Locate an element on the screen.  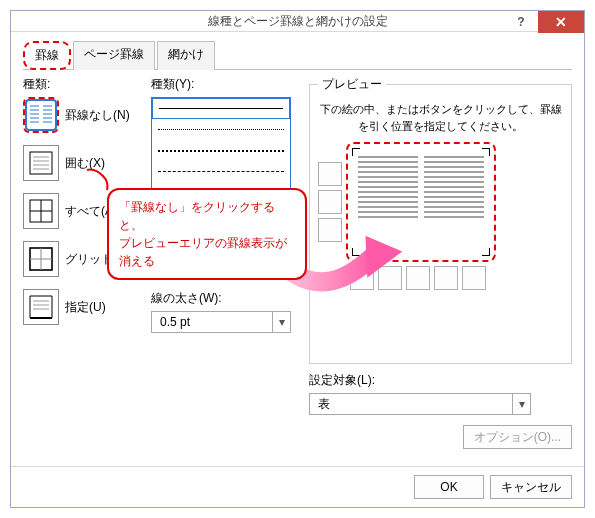
border-left-button is located at coordinates (390, 278).